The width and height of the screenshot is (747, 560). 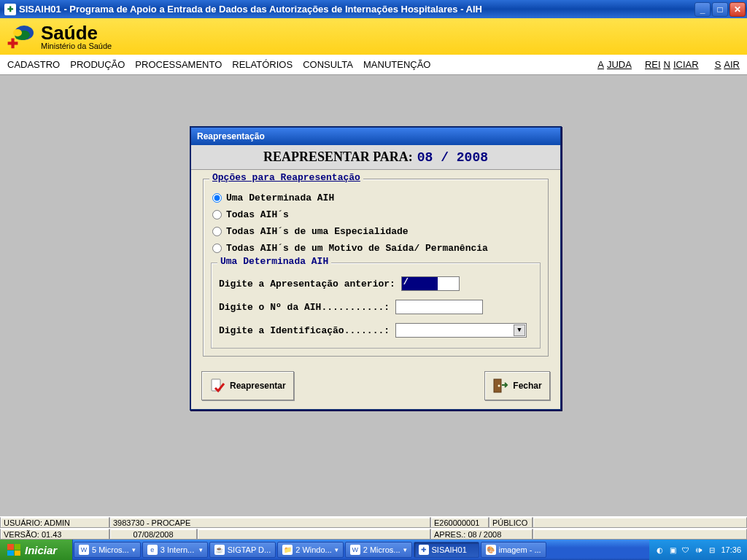 I want to click on fechar-label: Fechar, so click(x=527, y=386).